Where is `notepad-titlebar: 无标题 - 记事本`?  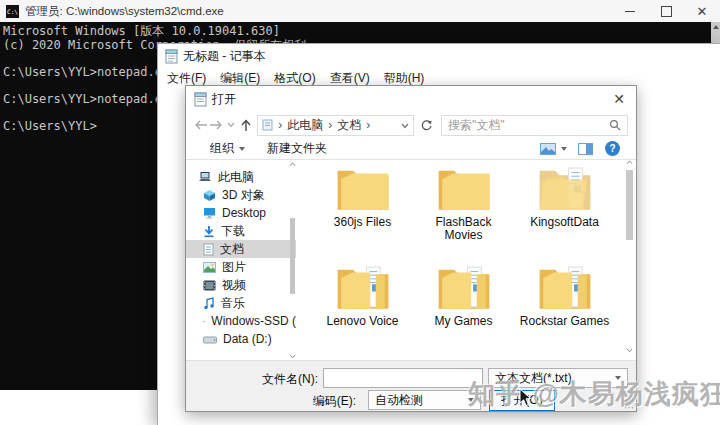 notepad-titlebar: 无标题 - 记事本 is located at coordinates (439, 56).